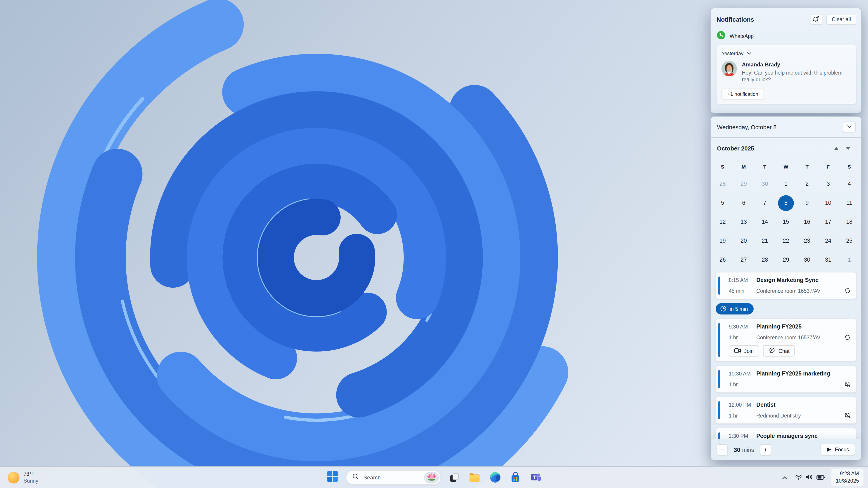 The width and height of the screenshot is (868, 488). Describe the element at coordinates (722, 260) in the screenshot. I see `calendar-day: 26` at that location.